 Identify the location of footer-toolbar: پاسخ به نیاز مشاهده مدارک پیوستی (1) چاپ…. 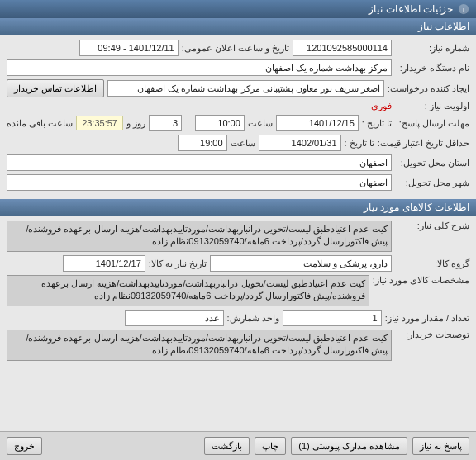
(238, 446).